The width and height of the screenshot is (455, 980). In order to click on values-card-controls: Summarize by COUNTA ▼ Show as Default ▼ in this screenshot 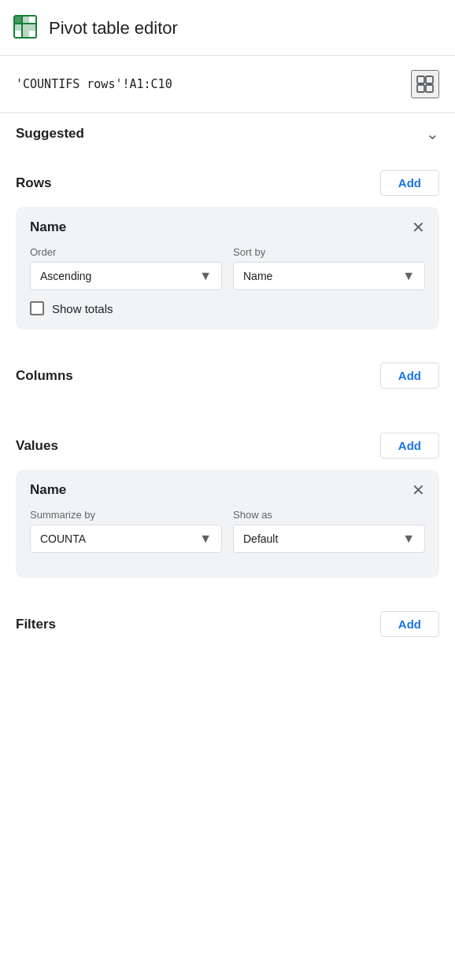, I will do `click(228, 531)`.